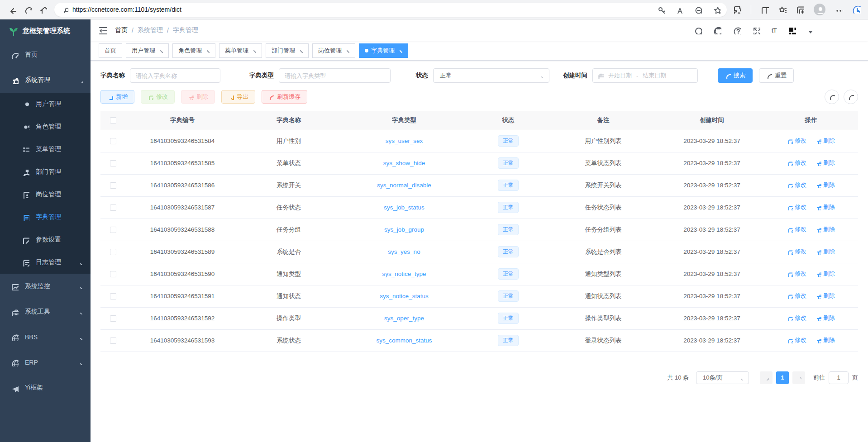 The height and width of the screenshot is (442, 868). I want to click on tab-menu-mgmt: 菜单管理, so click(241, 51).